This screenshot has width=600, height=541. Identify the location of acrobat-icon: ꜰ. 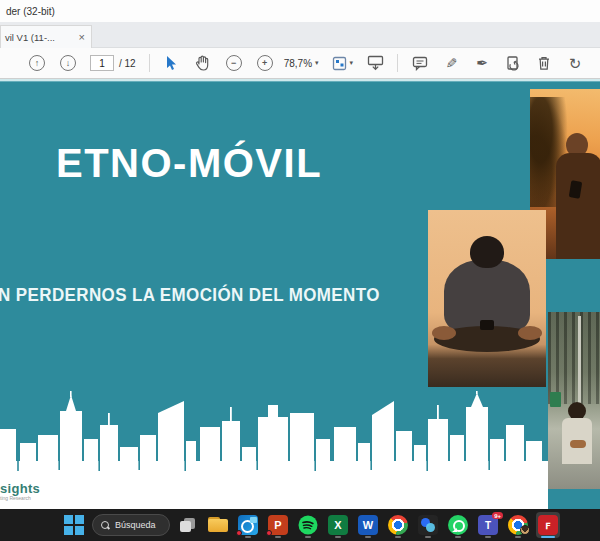
(548, 525).